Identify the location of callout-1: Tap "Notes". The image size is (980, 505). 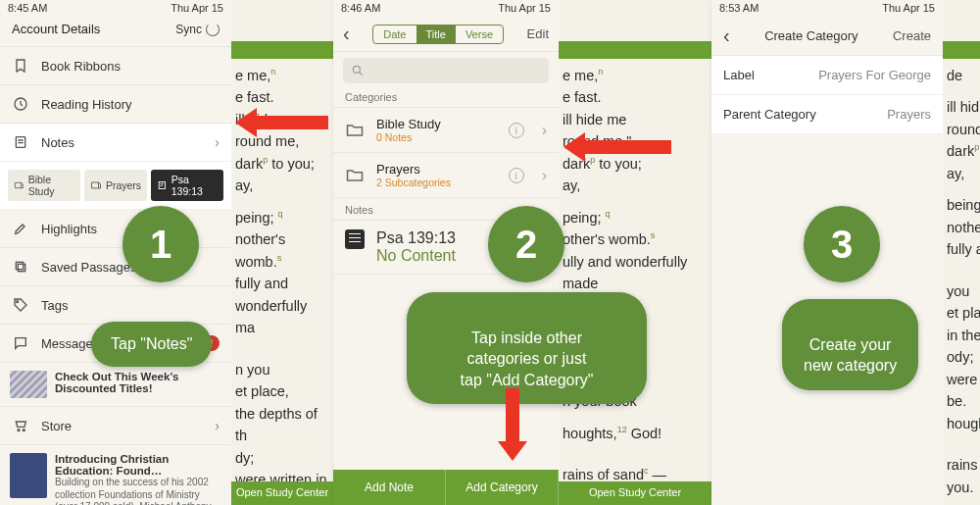
(151, 344).